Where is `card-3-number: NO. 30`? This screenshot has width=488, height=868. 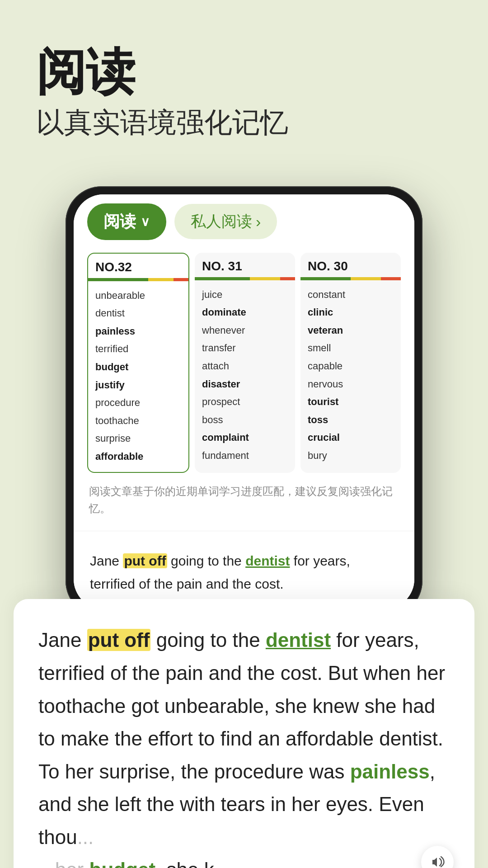 card-3-number: NO. 30 is located at coordinates (351, 265).